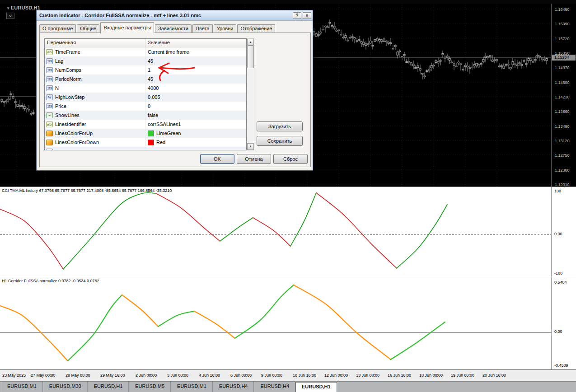  What do you see at coordinates (173, 29) in the screenshot?
I see `dialog-tab: Зависимости` at bounding box center [173, 29].